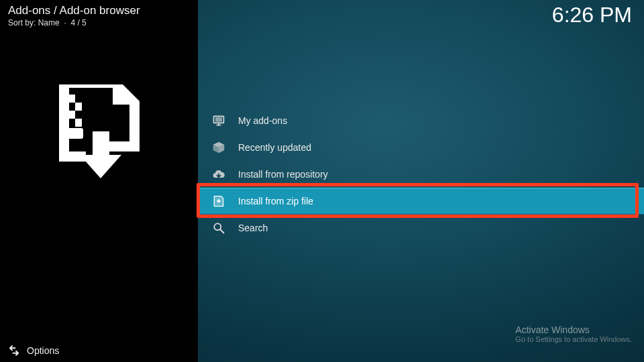  I want to click on sort-label: Sort by:, so click(21, 23).